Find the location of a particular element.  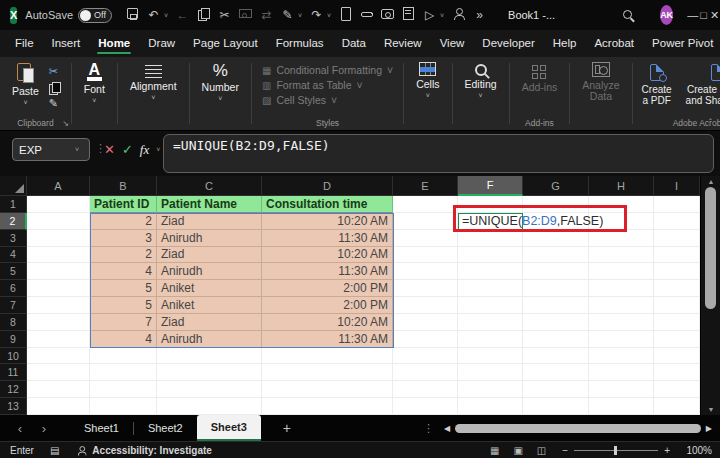

minimize-button: — is located at coordinates (692, 15).